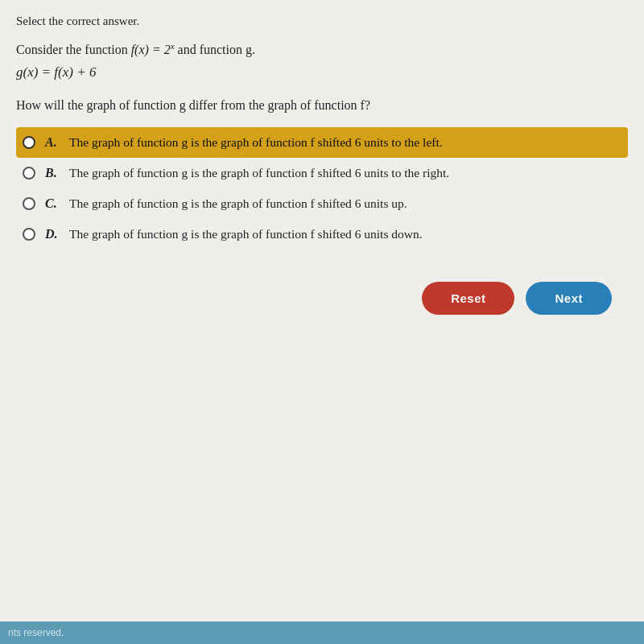 The image size is (644, 644). Describe the element at coordinates (322, 142) in the screenshot. I see `option-row-a: A. The graph of function g is the graph …` at that location.